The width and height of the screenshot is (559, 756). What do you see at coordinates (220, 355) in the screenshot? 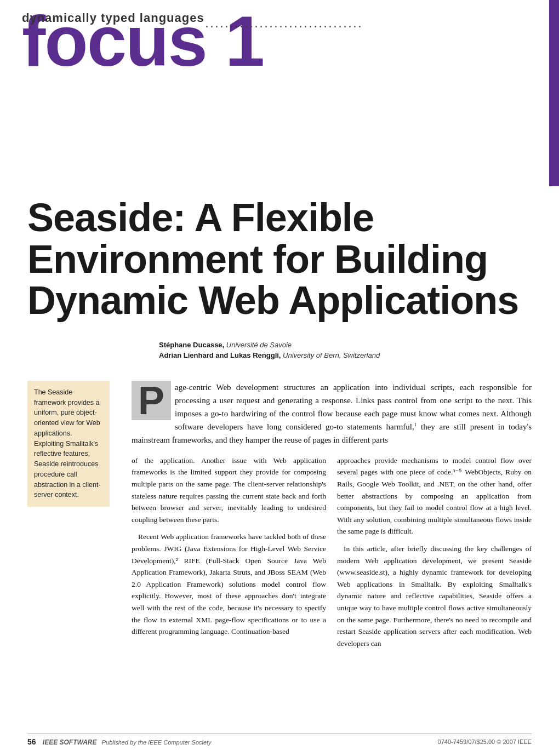
I see `author-2-name: Adrian Lienhard and Lukas Renggli,` at bounding box center [220, 355].